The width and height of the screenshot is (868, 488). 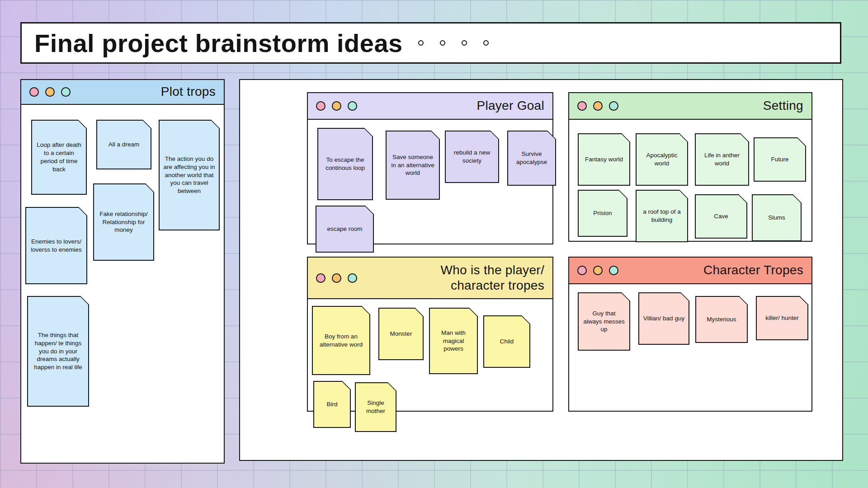 What do you see at coordinates (341, 341) in the screenshot?
I see `sticky-note: Boy from an alternative word` at bounding box center [341, 341].